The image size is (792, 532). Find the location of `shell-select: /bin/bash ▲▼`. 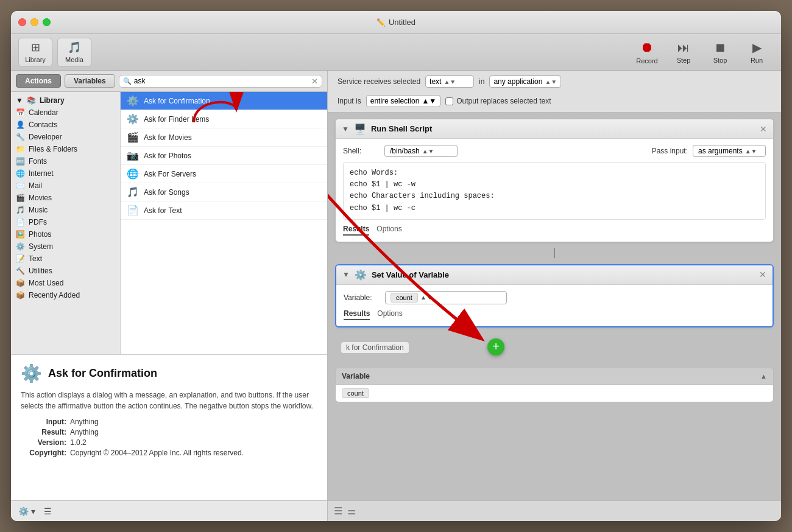

shell-select: /bin/bash ▲▼ is located at coordinates (421, 151).